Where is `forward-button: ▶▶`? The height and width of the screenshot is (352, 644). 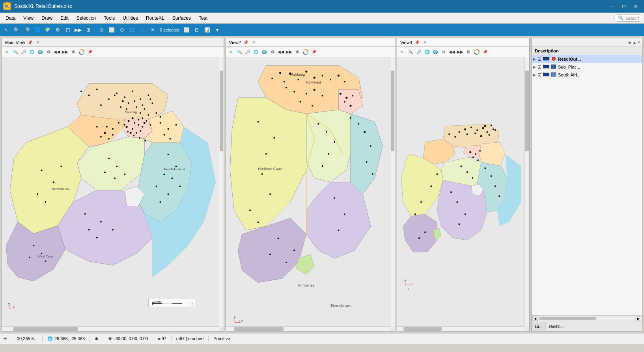
forward-button: ▶▶ is located at coordinates (78, 30).